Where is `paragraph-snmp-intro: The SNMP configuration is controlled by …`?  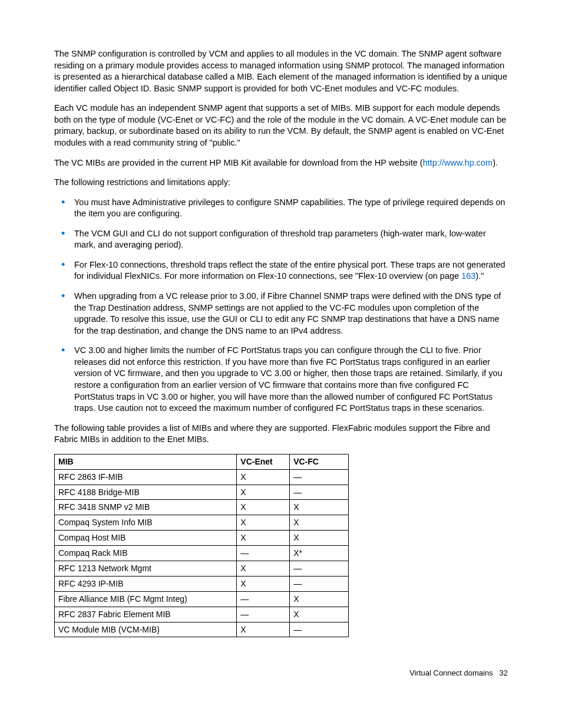 paragraph-snmp-intro: The SNMP configuration is controlled by … is located at coordinates (281, 71).